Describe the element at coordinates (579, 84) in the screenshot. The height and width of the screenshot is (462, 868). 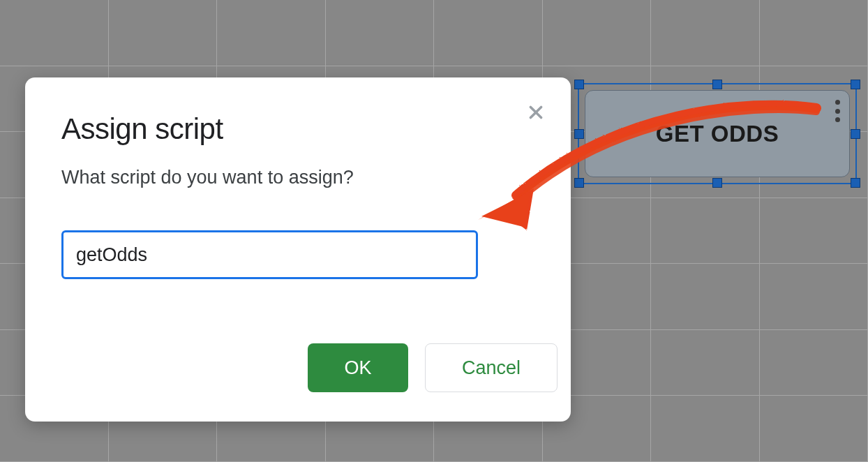
I see `resize-handle-tl` at that location.